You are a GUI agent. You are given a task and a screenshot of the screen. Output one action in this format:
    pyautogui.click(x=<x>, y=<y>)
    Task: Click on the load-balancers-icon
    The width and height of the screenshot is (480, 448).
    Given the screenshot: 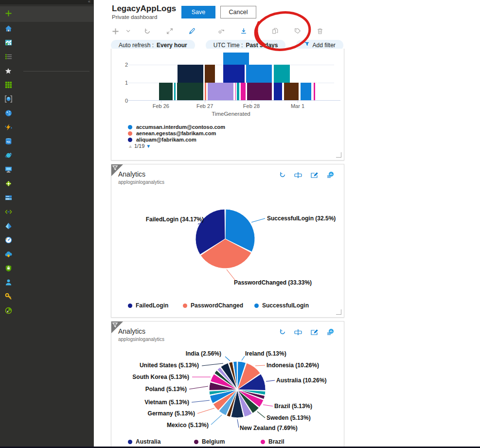 What is the action you would take?
    pyautogui.click(x=9, y=184)
    